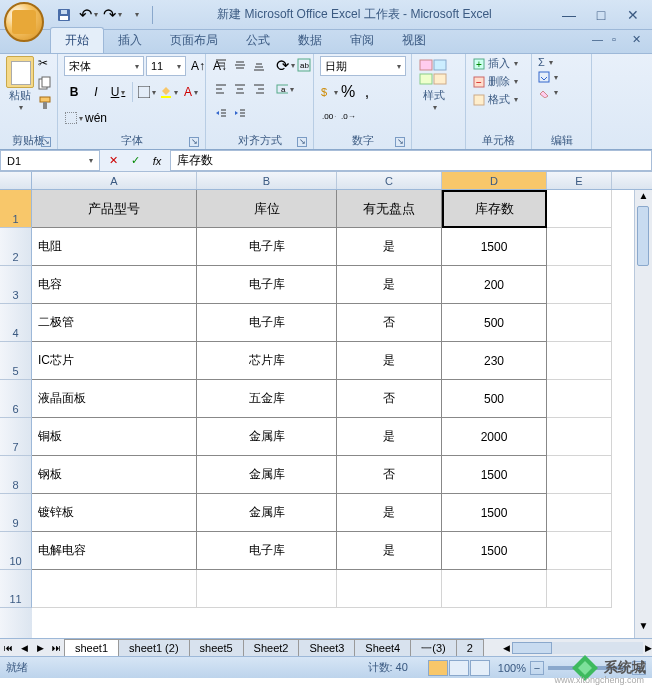 The width and height of the screenshot is (652, 687). What do you see at coordinates (272, 648) in the screenshot?
I see `sheet-tab-Sheet2: Sheet2` at bounding box center [272, 648].